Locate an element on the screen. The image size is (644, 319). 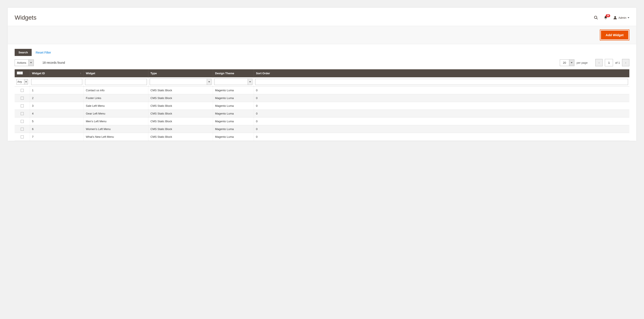
notification-count: 39 is located at coordinates (608, 16).